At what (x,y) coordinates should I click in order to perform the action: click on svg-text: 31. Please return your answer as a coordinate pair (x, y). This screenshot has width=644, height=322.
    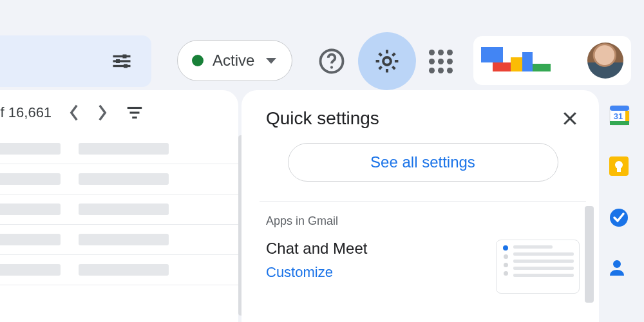
    Looking at the image, I should click on (618, 116).